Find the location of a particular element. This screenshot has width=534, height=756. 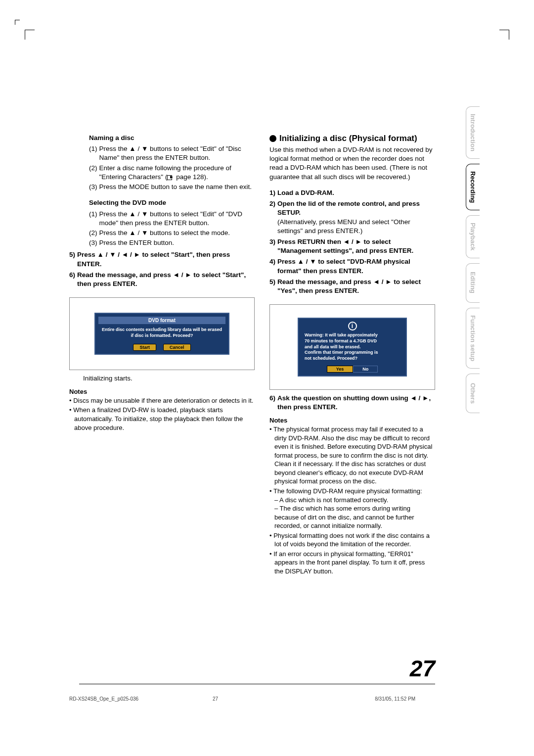

list-item: (3) Press the ENTER button. is located at coordinates (172, 243).